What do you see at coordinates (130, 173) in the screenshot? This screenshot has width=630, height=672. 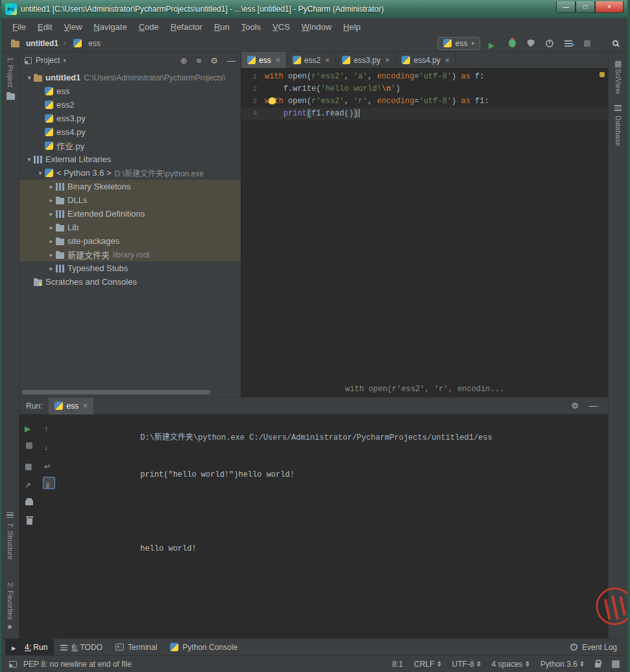 I see `tree-item: ▾ < Python 3.6 > D:\新建文件夹\python.exe` at bounding box center [130, 173].